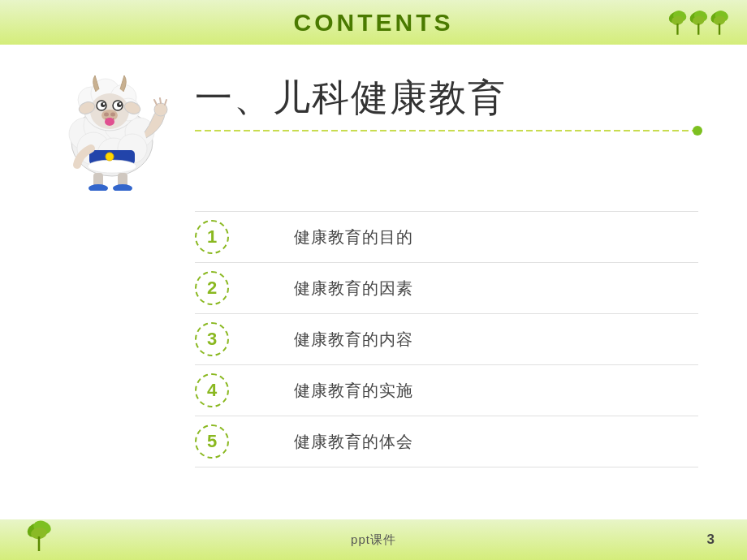 The width and height of the screenshot is (747, 560). Describe the element at coordinates (697, 23) in the screenshot. I see `plant-decoration-icon` at that location.